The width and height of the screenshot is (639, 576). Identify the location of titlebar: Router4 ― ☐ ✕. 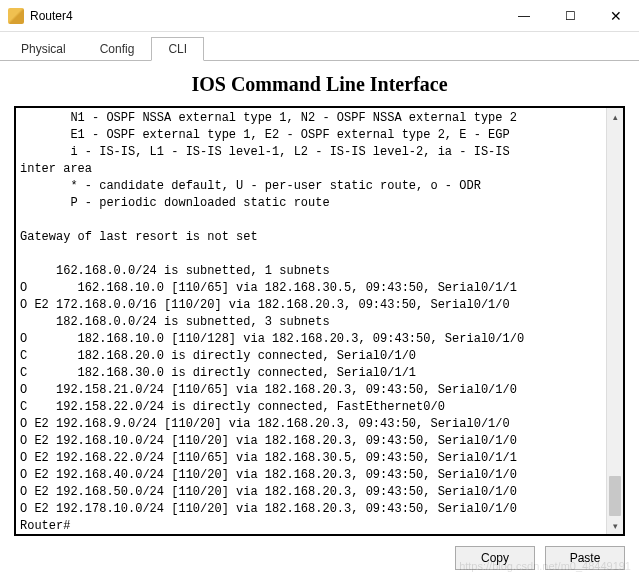
(320, 16).